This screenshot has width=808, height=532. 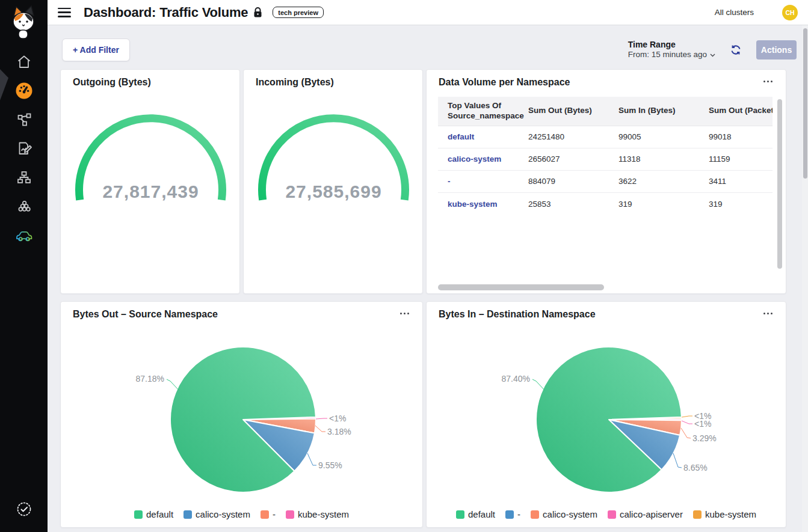 I want to click on time-range-value: From: 15 minutes ago, so click(x=668, y=55).